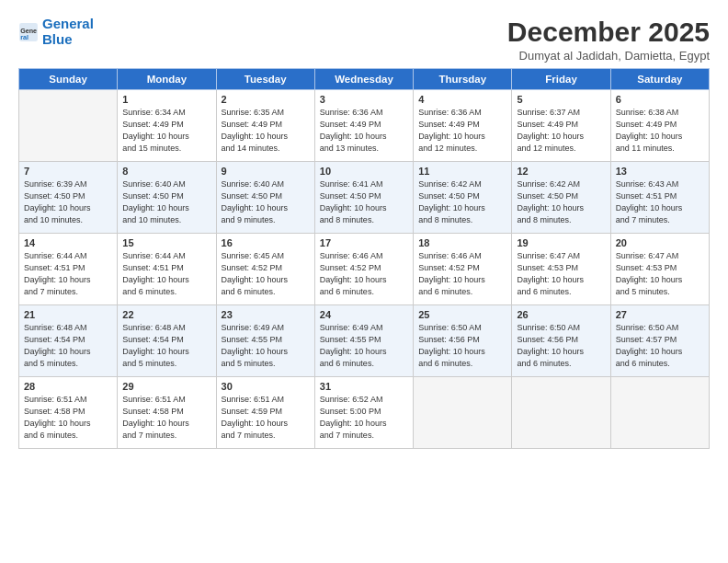 This screenshot has width=728, height=563. I want to click on calendar-cell-w0-d6: 6Sunrise: 6:38 AM Sunset: 4:49 PM Daylig…, so click(660, 126).